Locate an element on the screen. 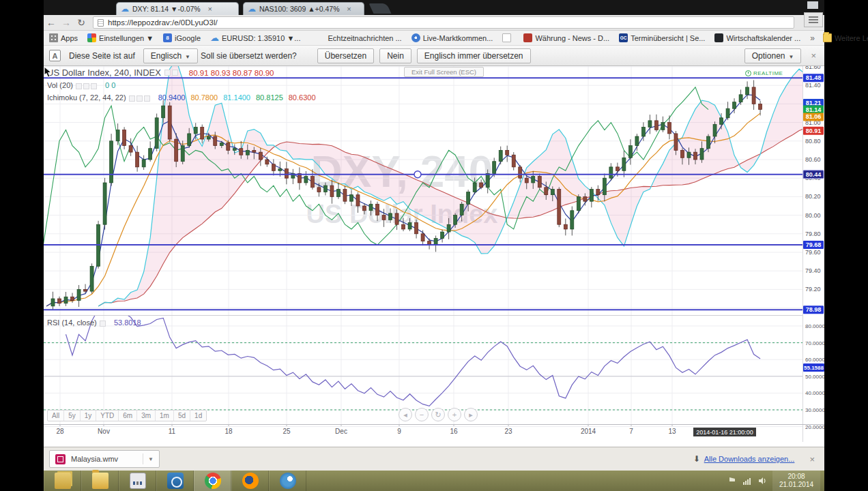 This screenshot has height=491, width=868. hidden-icons-icon is located at coordinates (732, 481).